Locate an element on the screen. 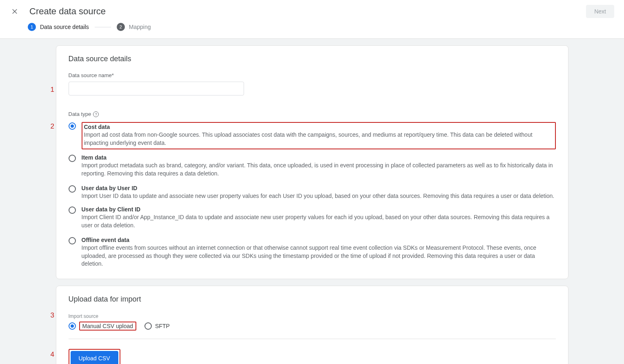 Image resolution: width=624 pixels, height=364 pixels. annotation-2: 2 is located at coordinates (52, 127).